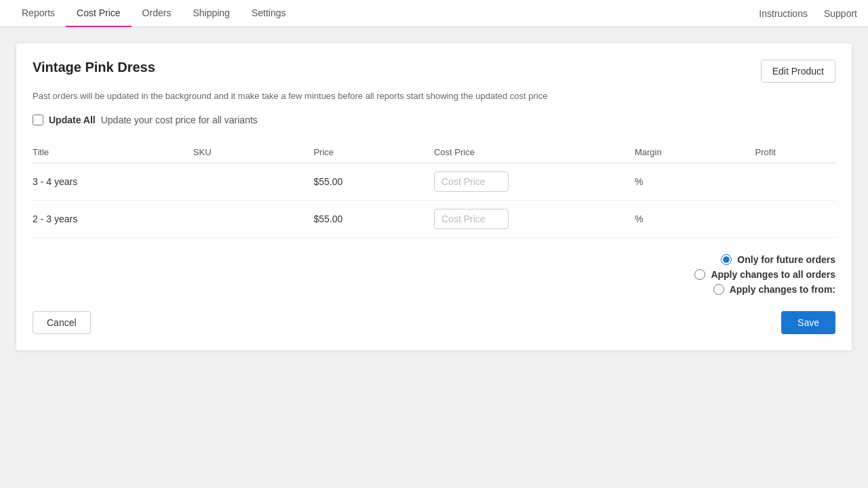 This screenshot has width=868, height=488. I want to click on edit-product-button: Edit Product, so click(798, 71).